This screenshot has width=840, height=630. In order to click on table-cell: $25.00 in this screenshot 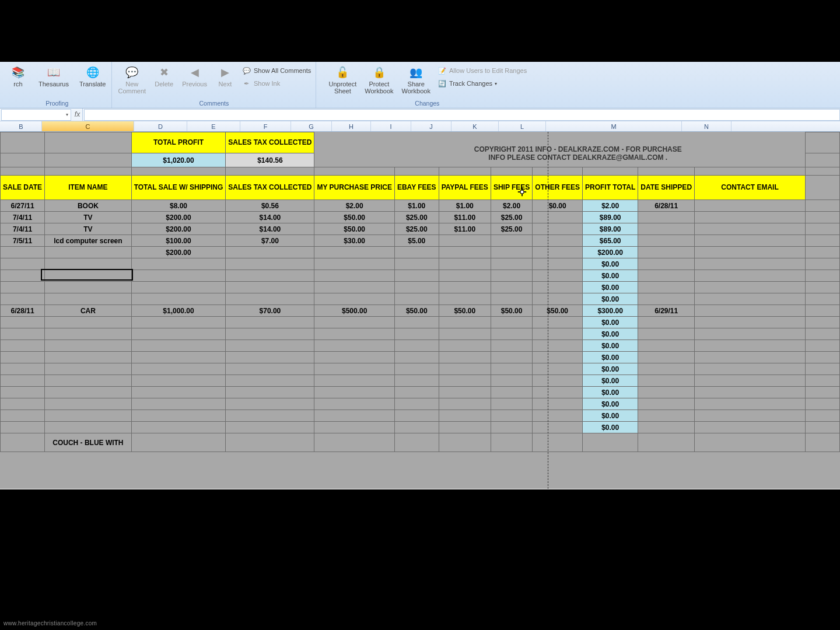, I will do `click(511, 229)`.